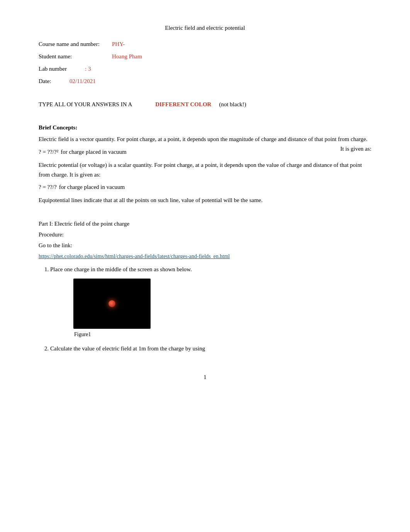  I want to click on date-label: Date:, so click(54, 81).